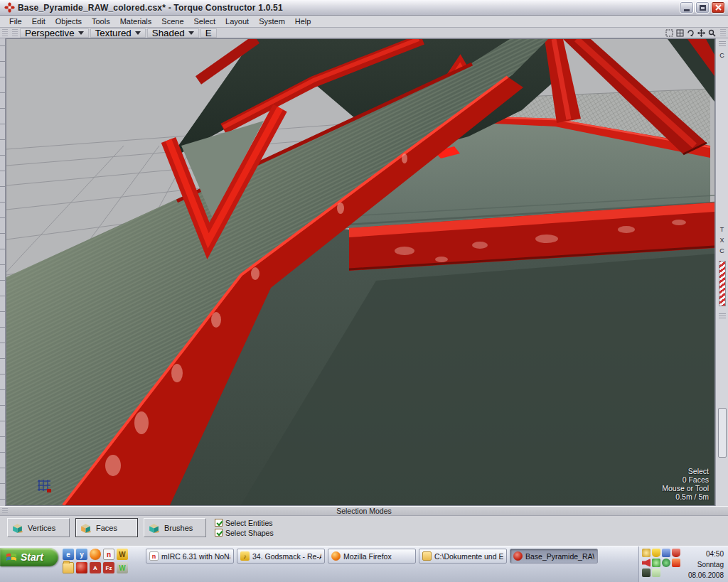  I want to click on taskbar: Start e y n W A Fz W n mIRC 6.31 with No…, so click(364, 564).